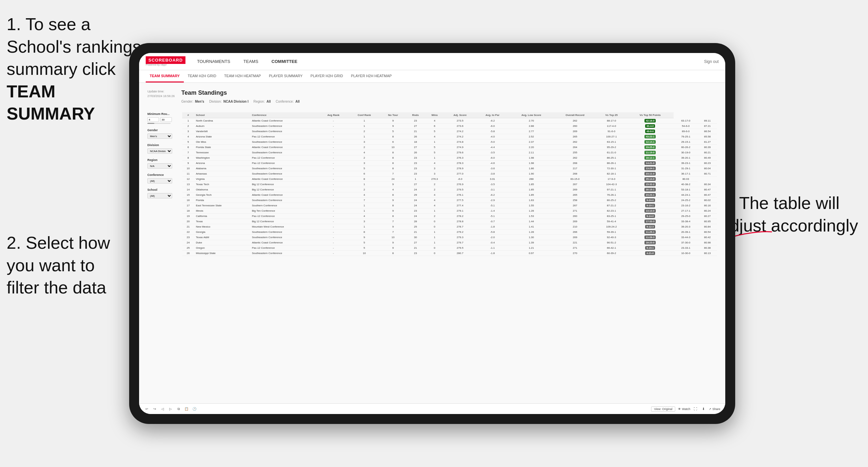 The image size is (868, 467). Describe the element at coordinates (153, 120) in the screenshot. I see `min-rounds-min-input` at that location.